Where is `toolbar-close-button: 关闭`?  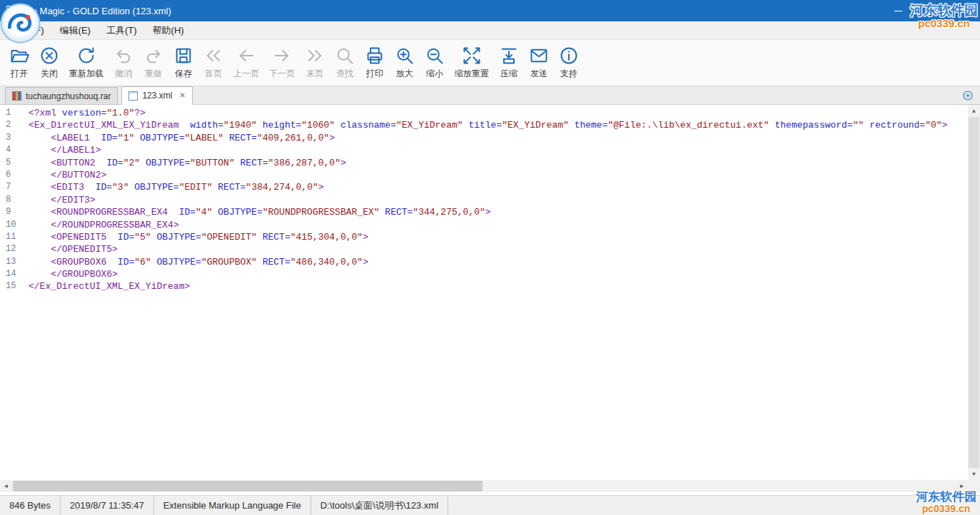
toolbar-close-button: 关闭 is located at coordinates (49, 63).